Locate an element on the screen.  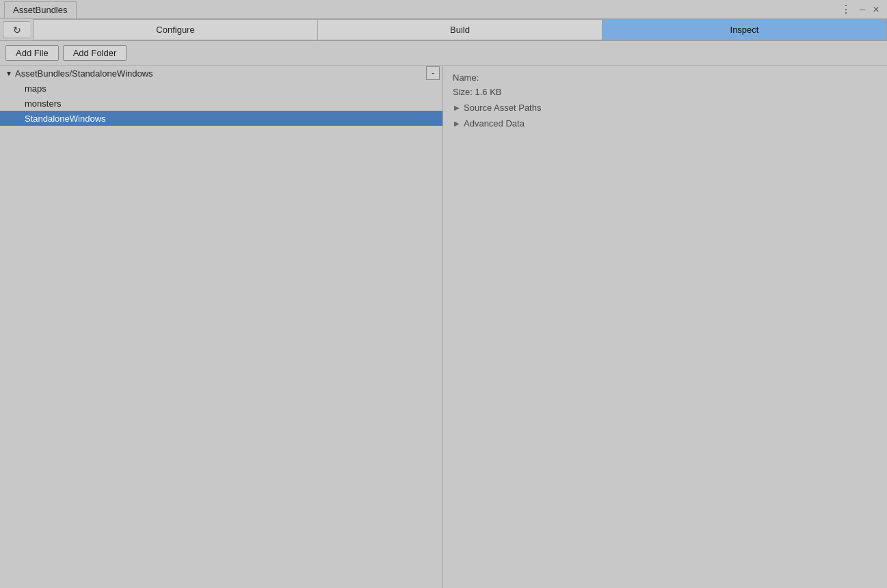
window-controls: ⋮ ─ ✕ is located at coordinates (861, 10).